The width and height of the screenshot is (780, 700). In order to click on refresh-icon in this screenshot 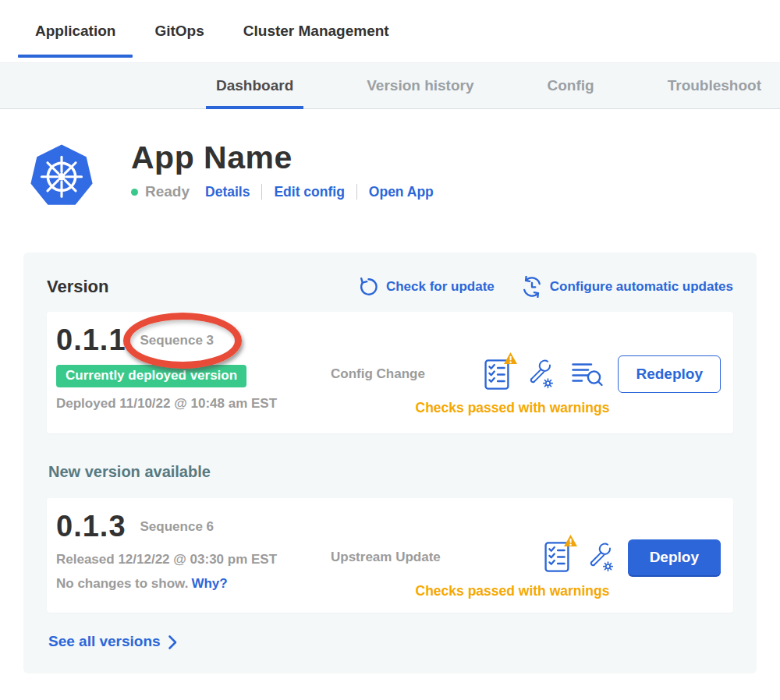, I will do `click(369, 287)`.